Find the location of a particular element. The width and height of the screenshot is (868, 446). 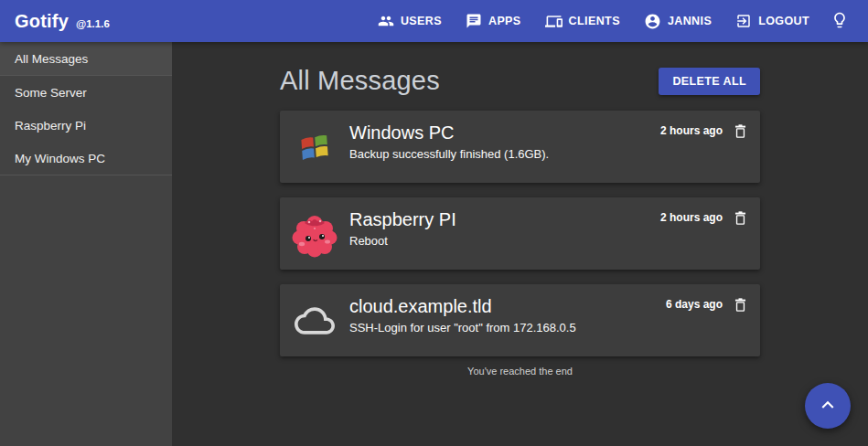

sidebar-item-raspberry-pi: Raspberry Pi is located at coordinates (86, 125).